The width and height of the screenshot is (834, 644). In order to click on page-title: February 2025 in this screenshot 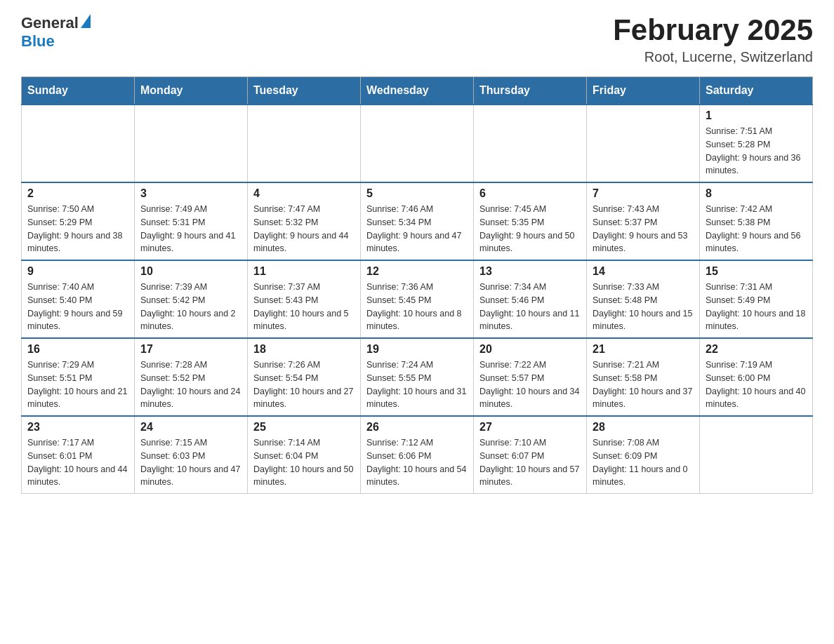, I will do `click(713, 30)`.